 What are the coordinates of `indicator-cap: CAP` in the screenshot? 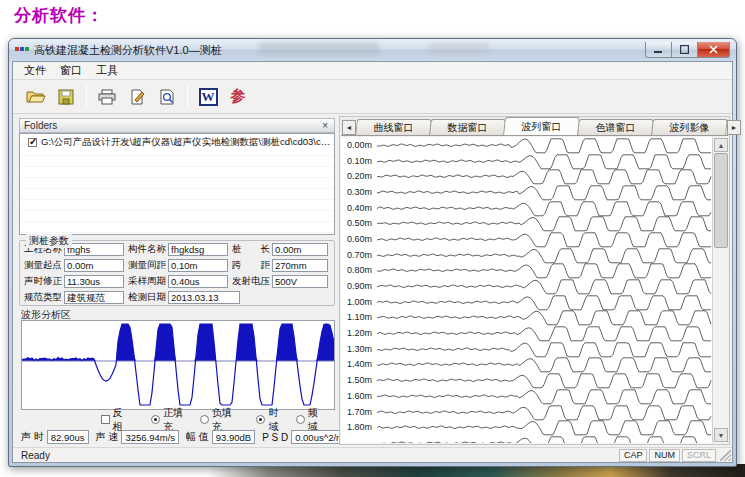 It's located at (634, 456).